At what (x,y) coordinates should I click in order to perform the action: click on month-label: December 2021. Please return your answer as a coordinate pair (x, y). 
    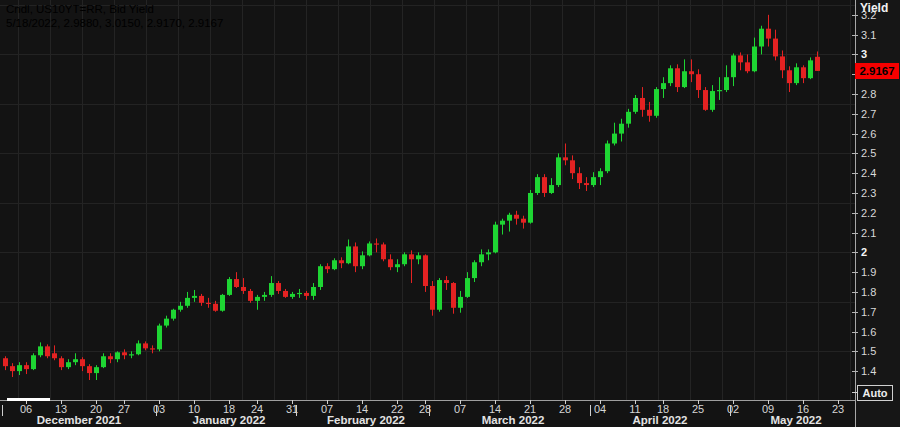
    Looking at the image, I should click on (79, 420).